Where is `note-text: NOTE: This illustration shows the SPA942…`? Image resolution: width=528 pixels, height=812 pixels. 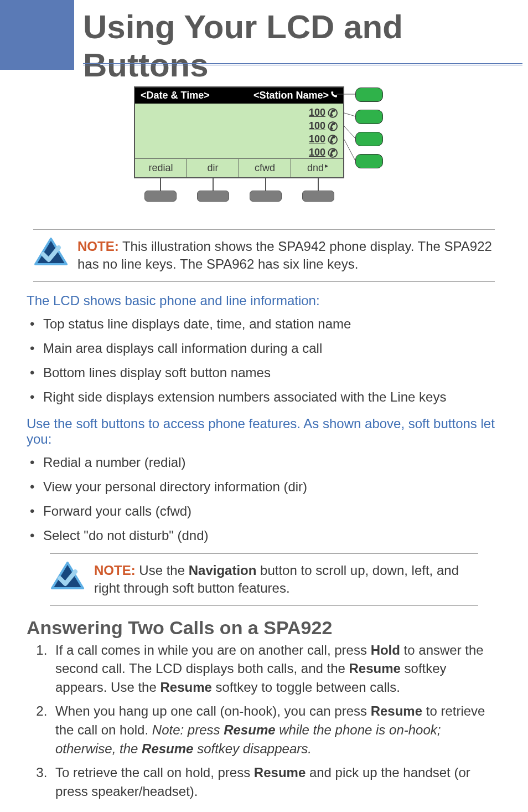 note-text: NOTE: This illustration shows the SPA942… is located at coordinates (286, 256).